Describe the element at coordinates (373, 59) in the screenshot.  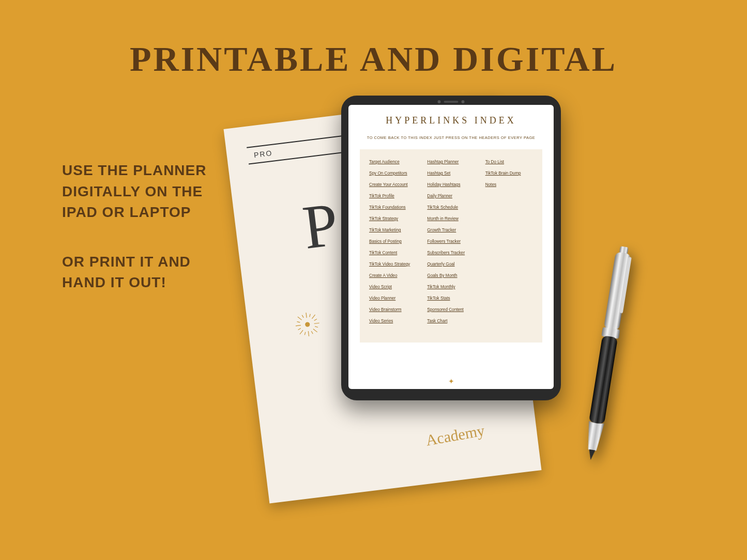
I see `headline: PRINTABLE AND DIGITAL` at that location.